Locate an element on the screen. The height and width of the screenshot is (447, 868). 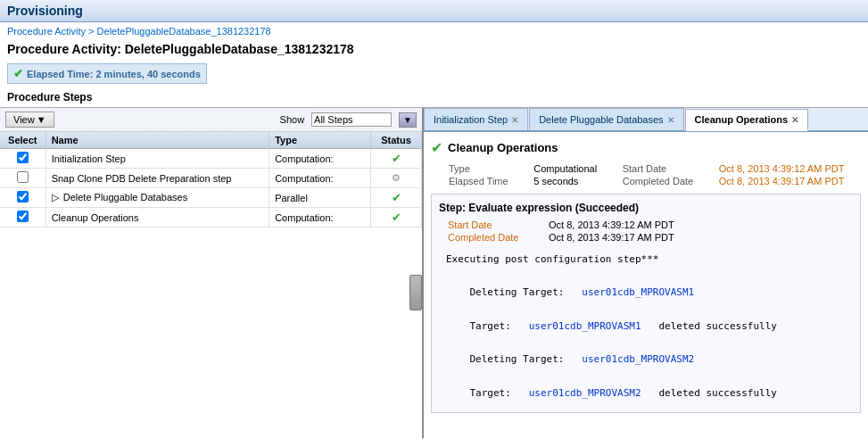
row-name: ▷ Delete Pluggable Databases is located at coordinates (157, 198).